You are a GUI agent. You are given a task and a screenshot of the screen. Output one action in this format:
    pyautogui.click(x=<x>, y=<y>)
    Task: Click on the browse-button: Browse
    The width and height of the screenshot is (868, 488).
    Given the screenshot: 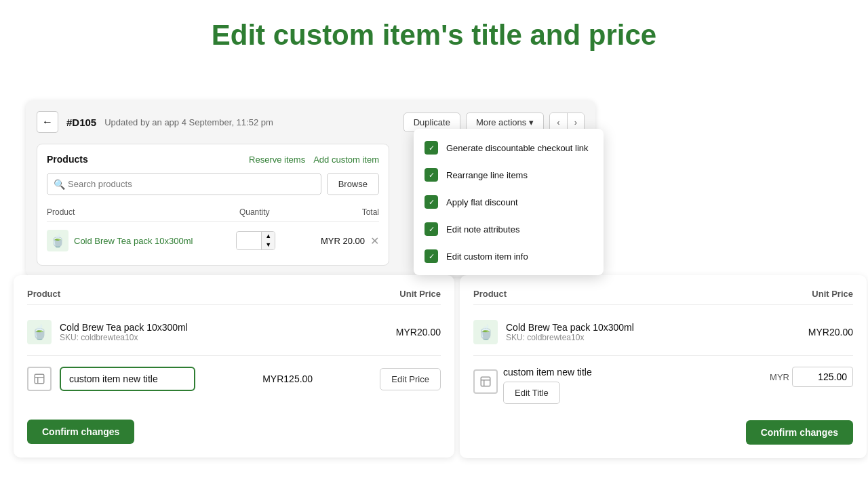 What is the action you would take?
    pyautogui.click(x=353, y=184)
    